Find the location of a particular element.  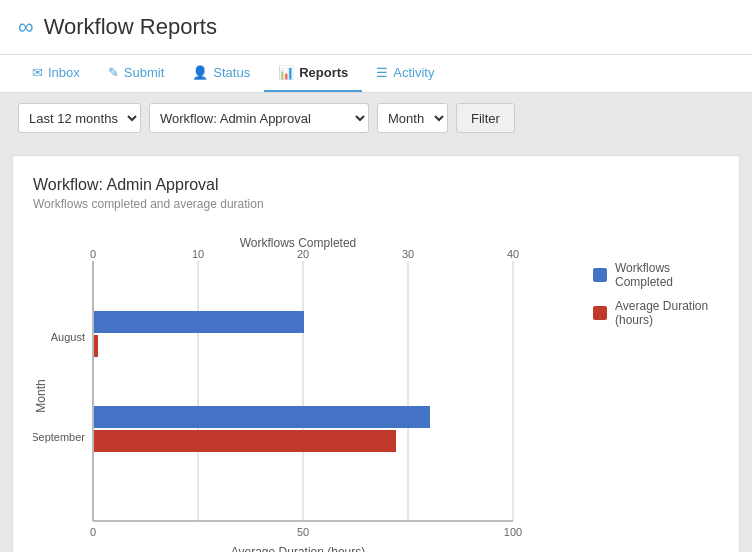

toolbar: Last 12 months Workflow: Admin Approval … is located at coordinates (376, 118).